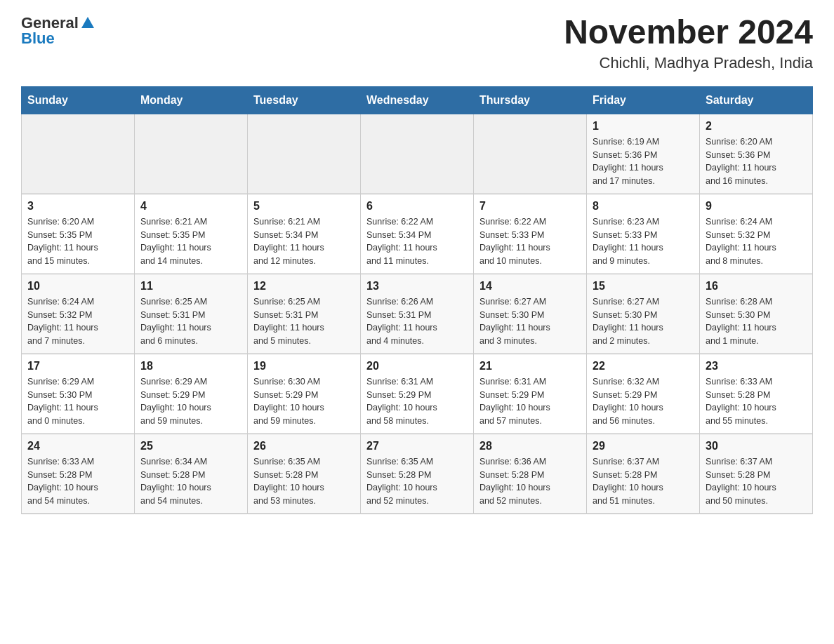 The width and height of the screenshot is (834, 644). Describe the element at coordinates (530, 481) in the screenshot. I see `day-info: Sunrise: 6:36 AM Sunset: 5:28 PM Dayligh…` at that location.